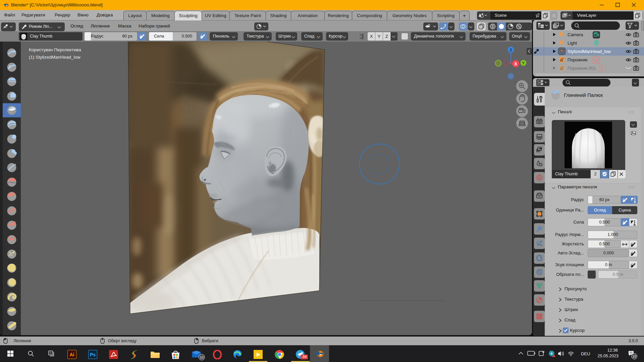  I want to click on svg-text: Y, so click(524, 63).